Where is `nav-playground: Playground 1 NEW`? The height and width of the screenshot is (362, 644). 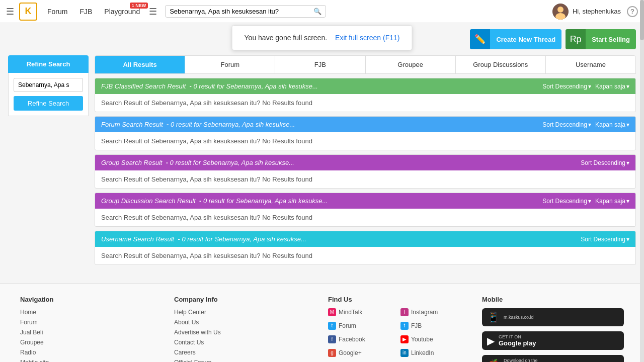
nav-playground: Playground 1 NEW is located at coordinates (122, 12).